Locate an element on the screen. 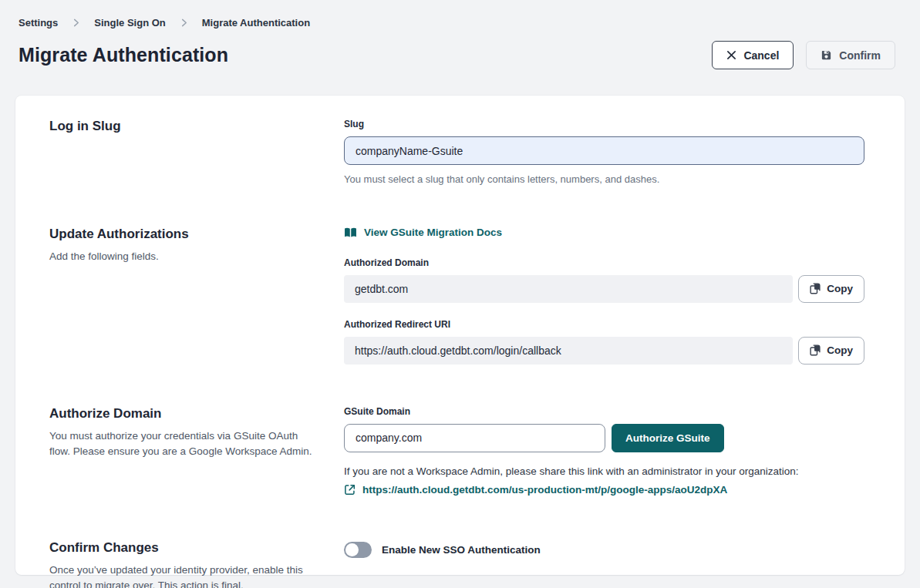 The image size is (920, 588). breadcrumb: Settings Single Sign On Migrate Authenti… is located at coordinates (457, 23).